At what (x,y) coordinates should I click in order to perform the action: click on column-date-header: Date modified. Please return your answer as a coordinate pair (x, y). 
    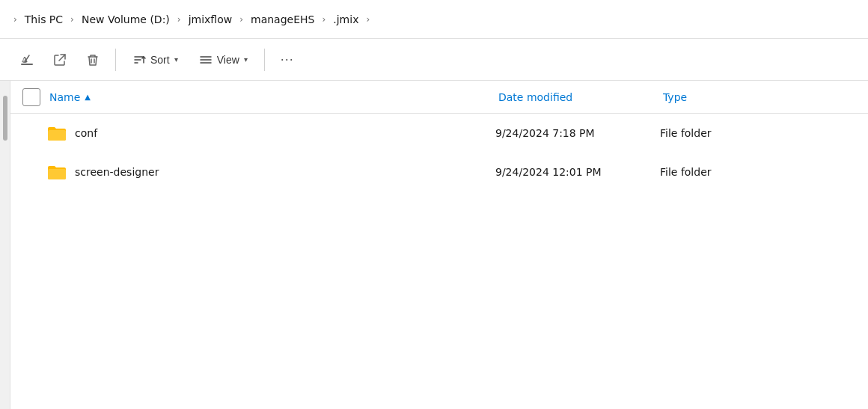
    Looking at the image, I should click on (578, 97).